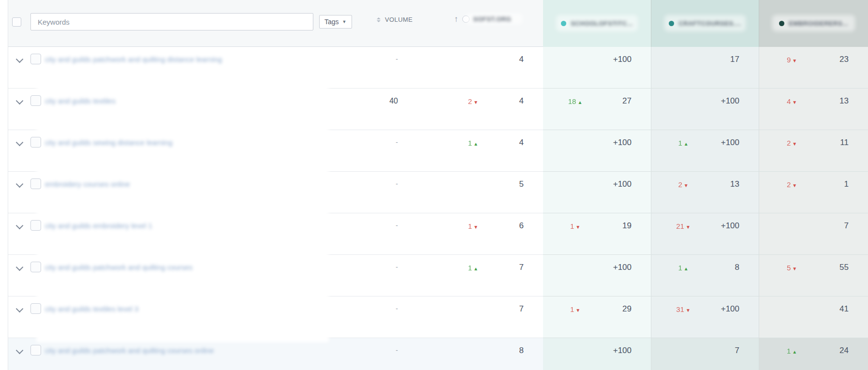 This screenshot has width=868, height=370. I want to click on keyword-link: city and guilds patchwork and quilting d…, so click(188, 68).